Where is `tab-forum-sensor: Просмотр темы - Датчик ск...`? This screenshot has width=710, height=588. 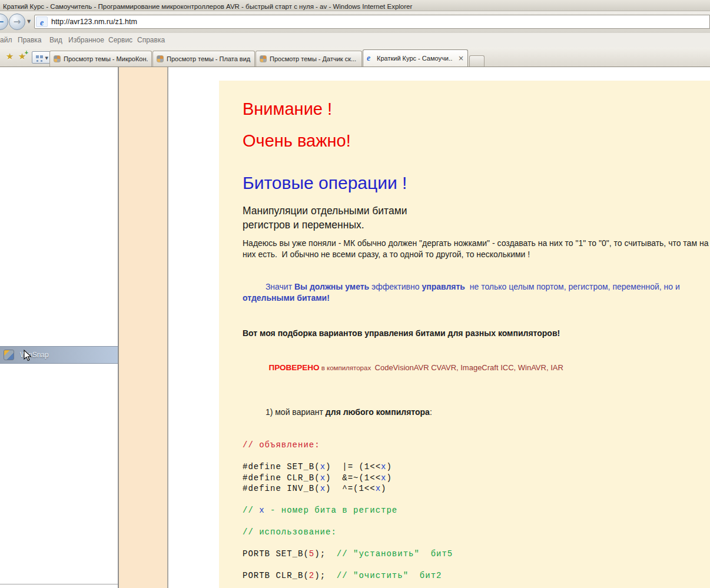 tab-forum-sensor: Просмотр темы - Датчик ск... is located at coordinates (308, 59).